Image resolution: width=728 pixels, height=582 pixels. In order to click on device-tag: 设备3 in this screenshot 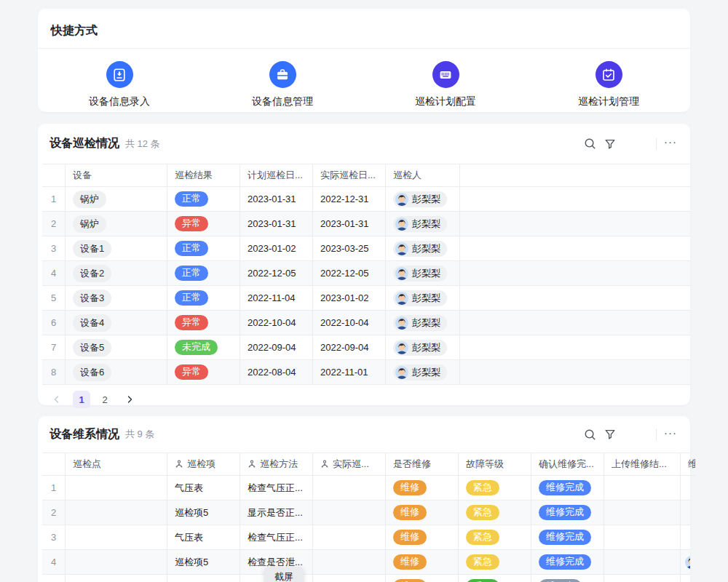, I will do `click(92, 298)`.